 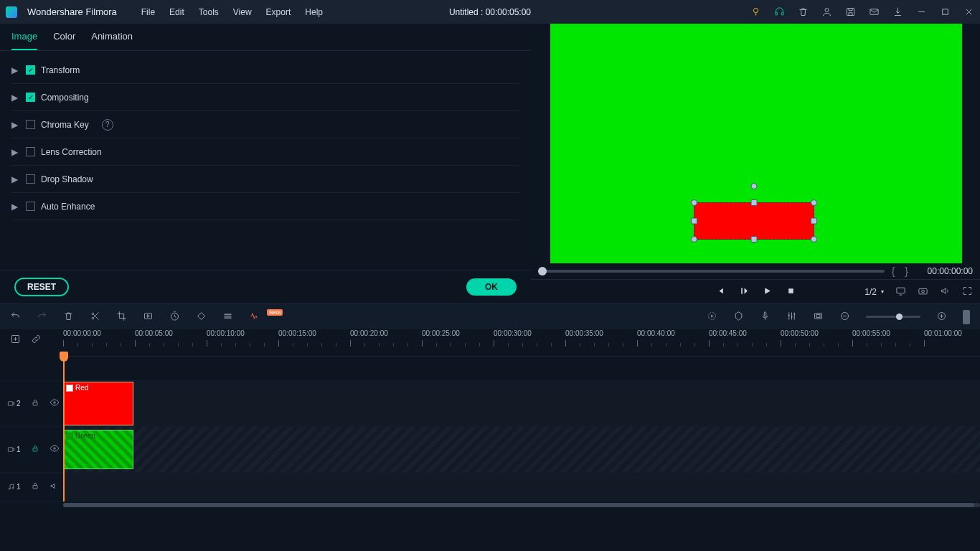 What do you see at coordinates (98, 449) in the screenshot?
I see `clip-green: Green` at bounding box center [98, 449].